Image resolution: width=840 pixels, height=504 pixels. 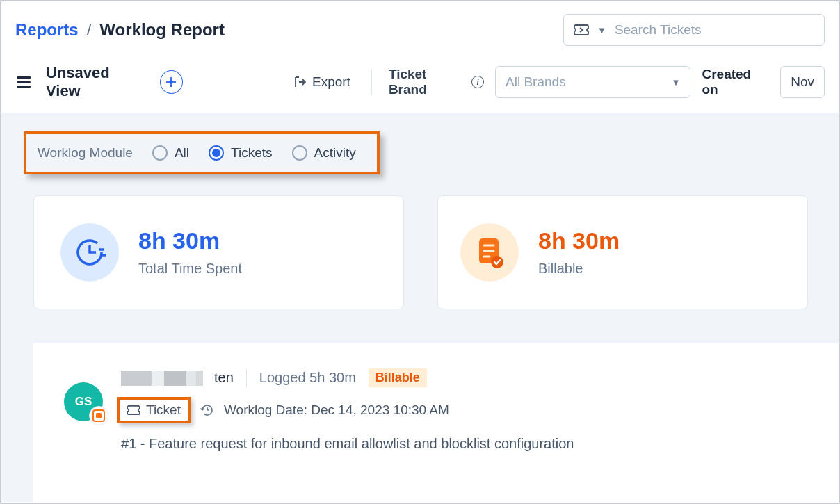 What do you see at coordinates (252, 153) in the screenshot?
I see `radio-label-tickets: Tickets` at bounding box center [252, 153].